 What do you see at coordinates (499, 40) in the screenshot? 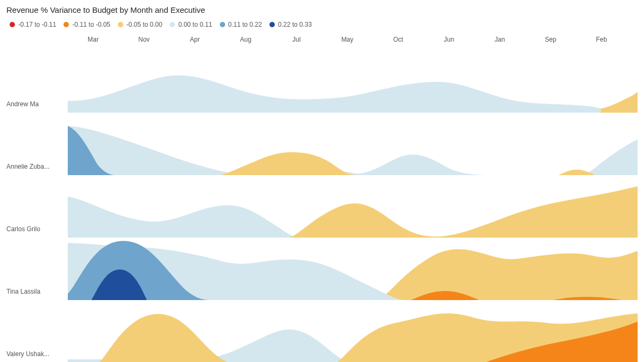
I see `month-label: Jan` at bounding box center [499, 40].